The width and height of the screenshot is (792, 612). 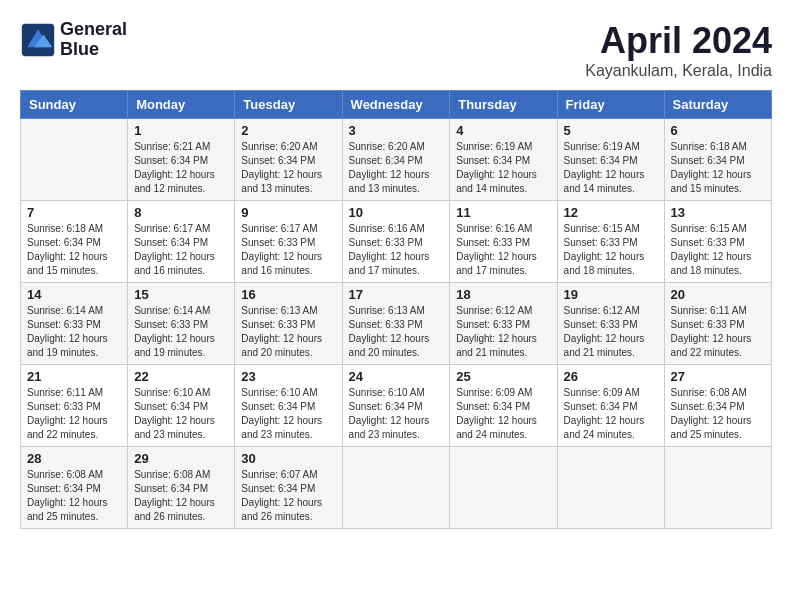 I want to click on calendar-cell: 11Sunrise: 6:16 AM Sunset: 6:33 PM Dayli…, so click(x=504, y=242).